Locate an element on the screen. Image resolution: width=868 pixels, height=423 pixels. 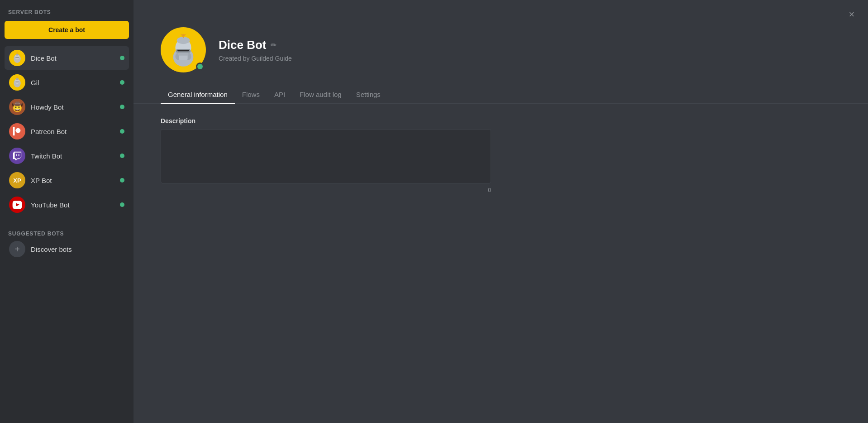
suggested-bots-section: Suggested bots + Discover bots is located at coordinates (67, 245).